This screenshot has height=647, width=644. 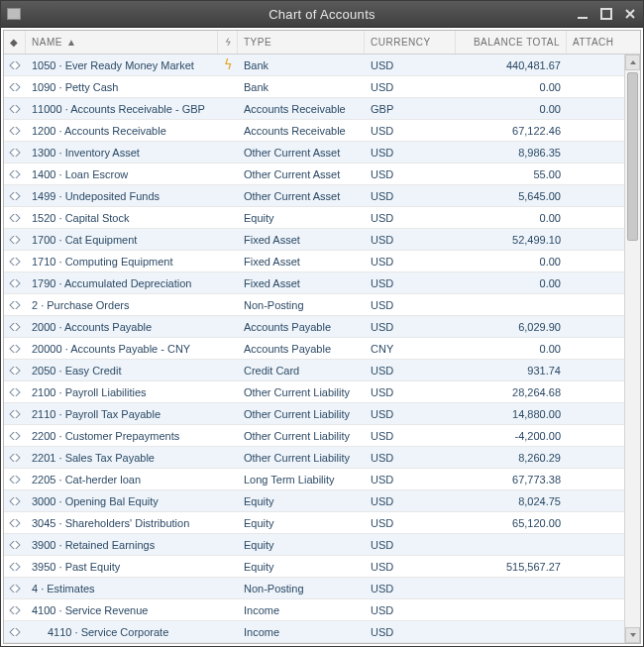 I want to click on table-row: 1090 · Petty CashBankUSD0.00, so click(x=314, y=87).